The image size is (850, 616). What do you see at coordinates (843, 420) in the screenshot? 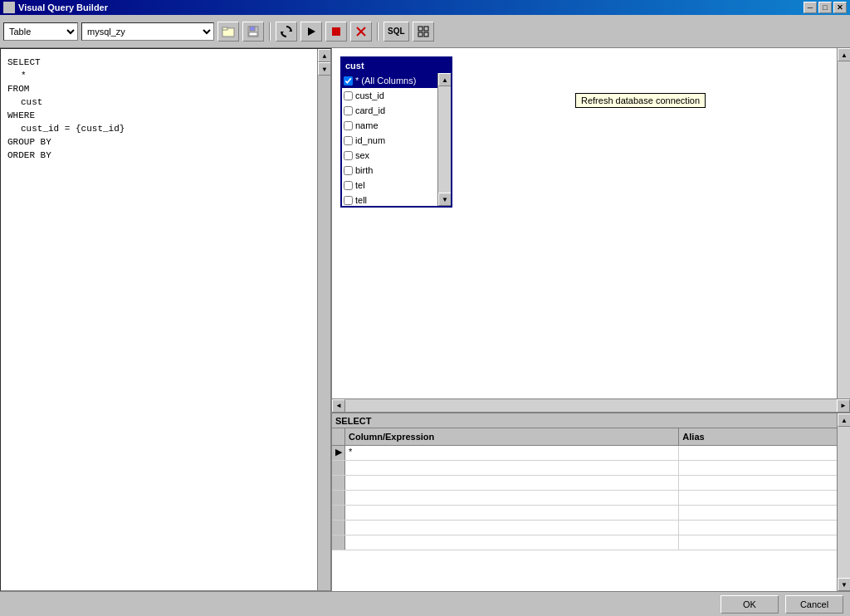
I see `grid-scroll-up: ▲` at bounding box center [843, 420].